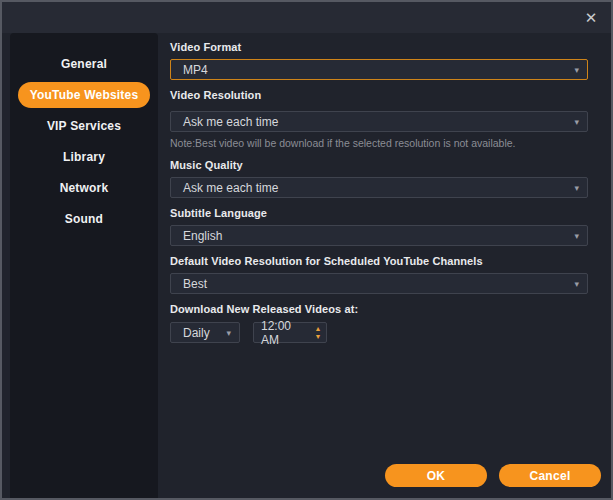 The height and width of the screenshot is (500, 613). I want to click on time-spinner: ▲ ▼, so click(318, 332).